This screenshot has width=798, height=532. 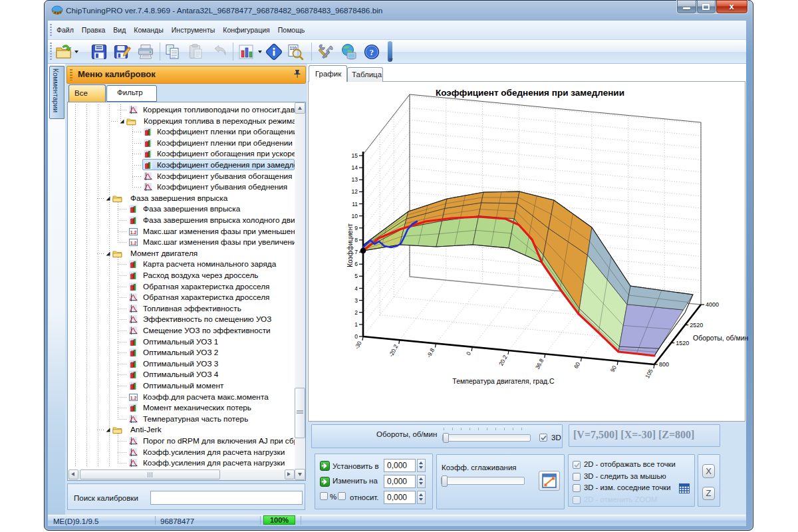 What do you see at coordinates (356, 313) in the screenshot?
I see `svg-text: 2` at bounding box center [356, 313].